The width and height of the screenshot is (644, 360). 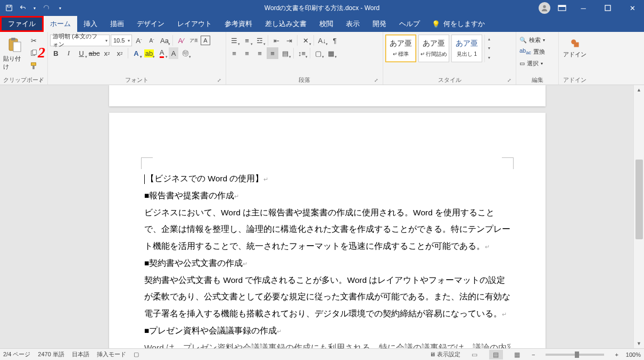 I want to click on view-print-layout-icon: ▤, so click(x=496, y=355).